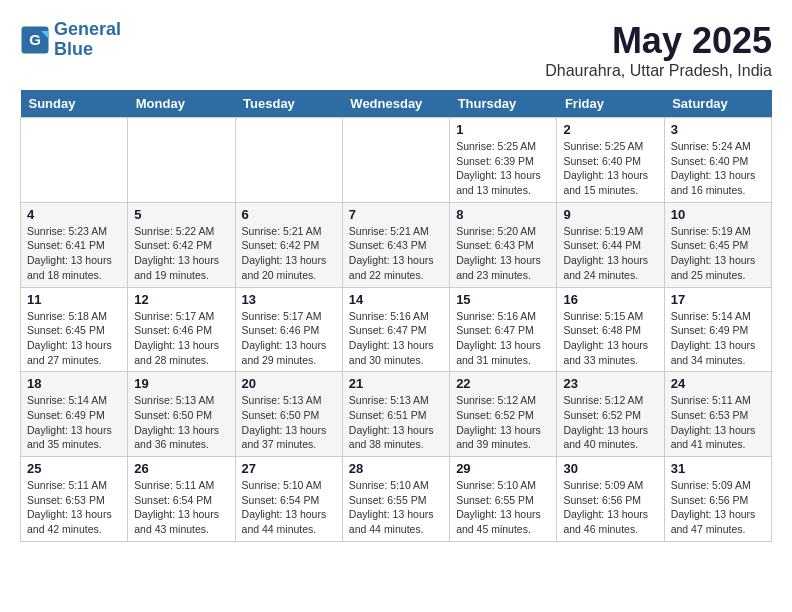 The image size is (792, 612). I want to click on day-number: 23, so click(610, 384).